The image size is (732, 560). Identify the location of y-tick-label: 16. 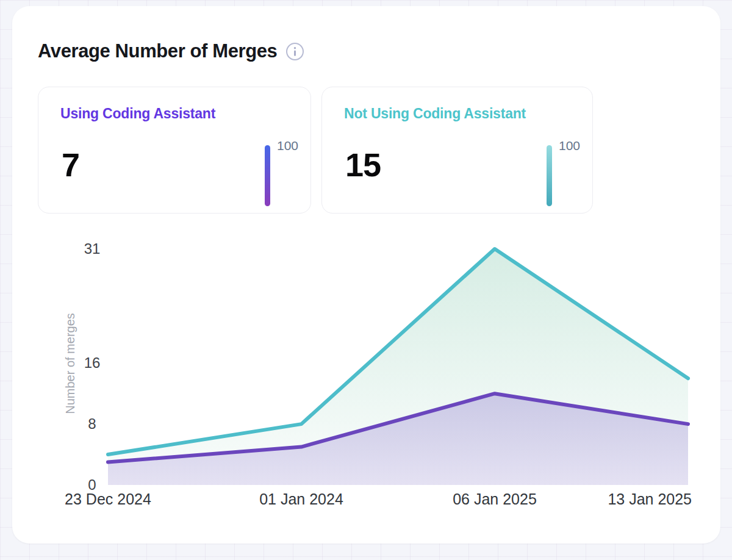
(93, 362).